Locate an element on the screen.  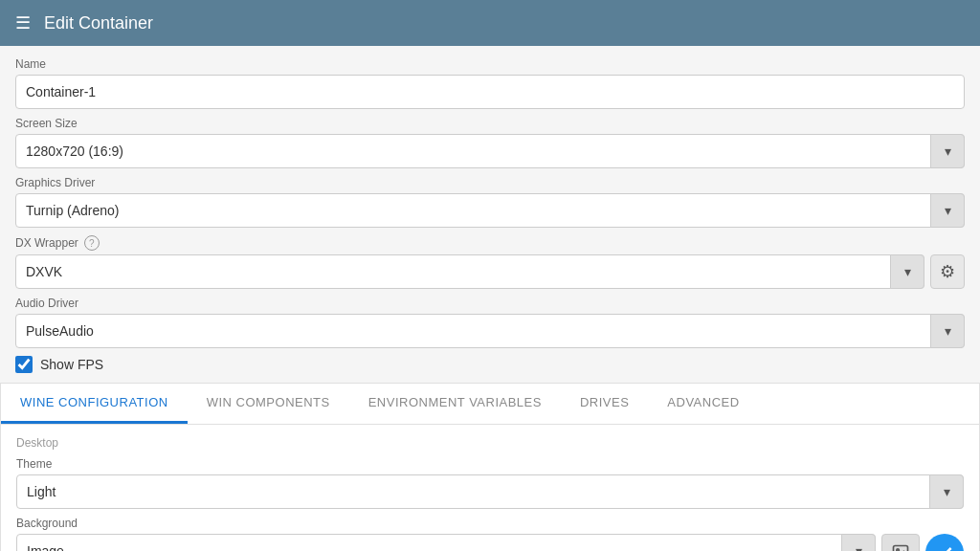
show-fps-checkbox is located at coordinates (24, 364).